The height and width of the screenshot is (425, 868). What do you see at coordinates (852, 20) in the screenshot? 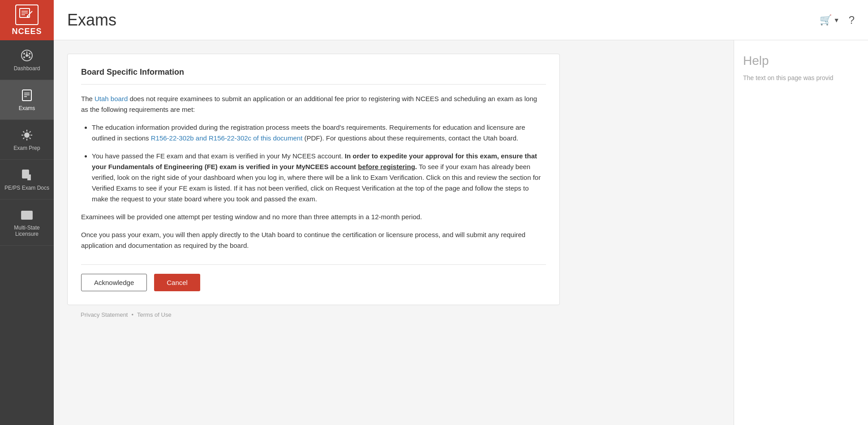
I see `help-icon: ?` at bounding box center [852, 20].